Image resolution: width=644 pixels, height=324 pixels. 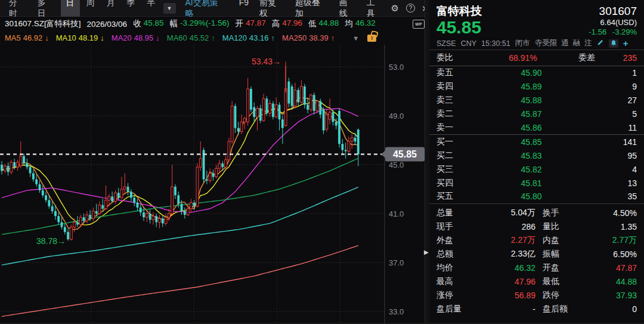 I want to click on high-price-marker: 53.43→, so click(x=266, y=61).